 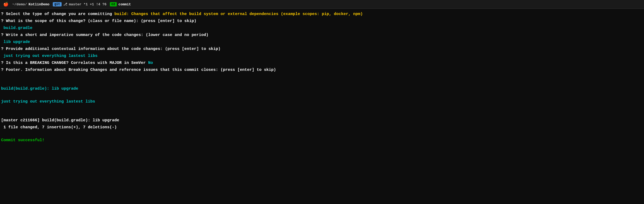 I want to click on title-bar: 🍎 ~/demo/KotlinDemo git ⎇ master *1 +1 !…, so click(x=322, y=4).